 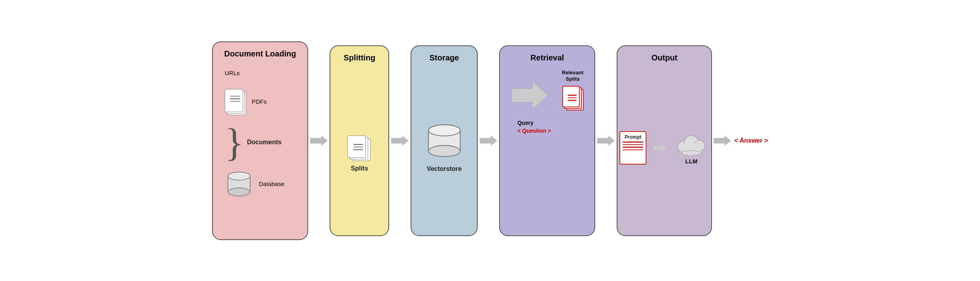 I want to click on database-label: Database, so click(x=272, y=184).